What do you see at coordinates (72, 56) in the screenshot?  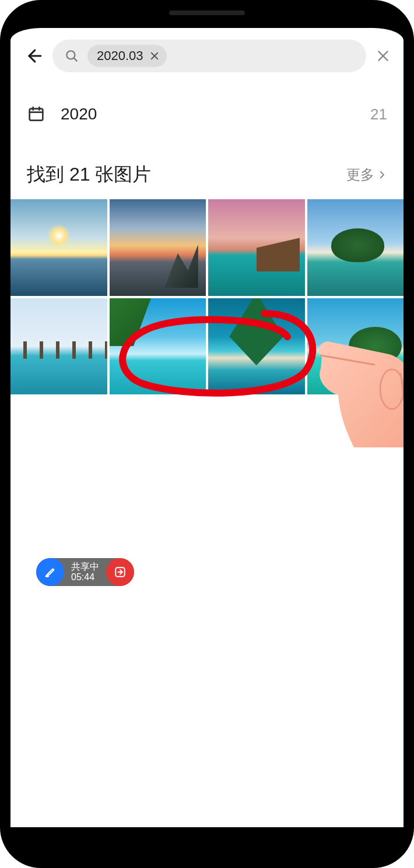 I see `search-icon` at bounding box center [72, 56].